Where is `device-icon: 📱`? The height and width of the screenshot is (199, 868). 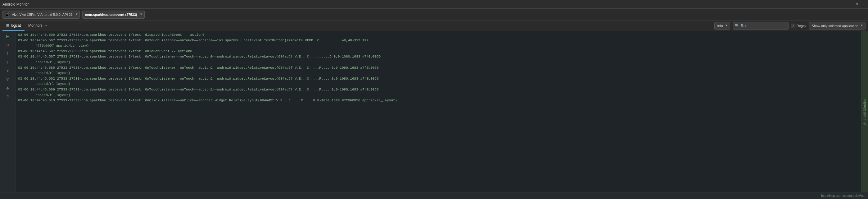
device-icon: 📱 is located at coordinates (7, 15).